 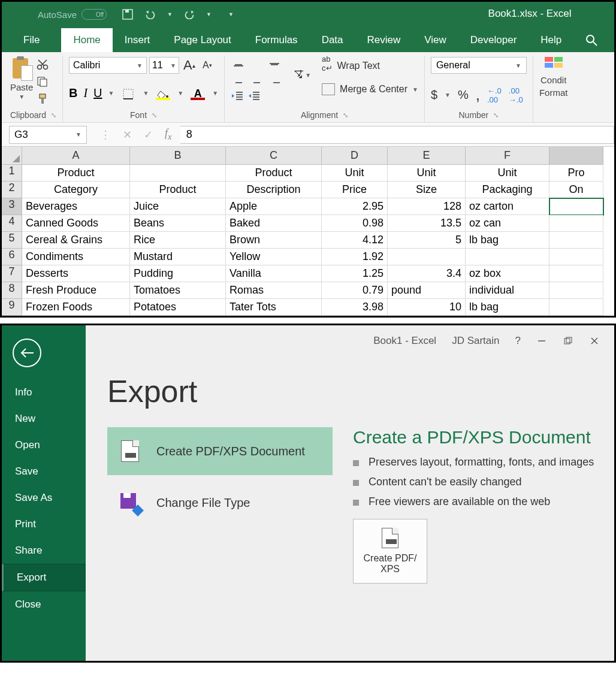 I want to click on italic-button: I, so click(x=85, y=93).